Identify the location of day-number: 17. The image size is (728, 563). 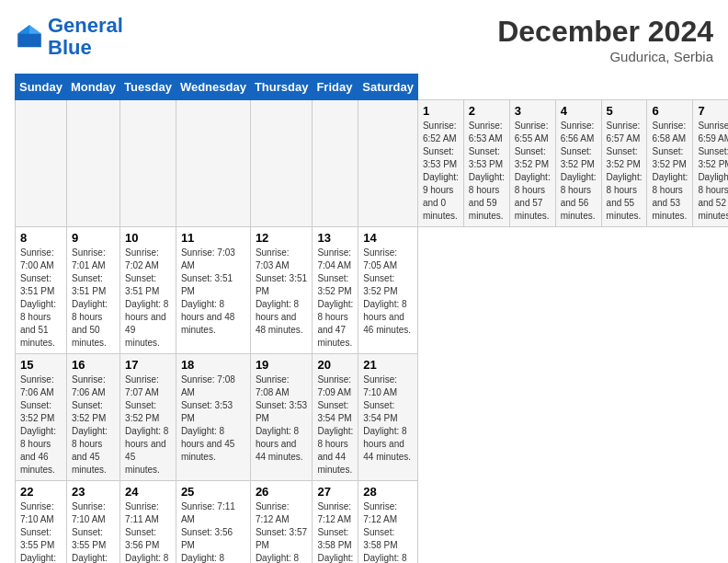
(148, 364).